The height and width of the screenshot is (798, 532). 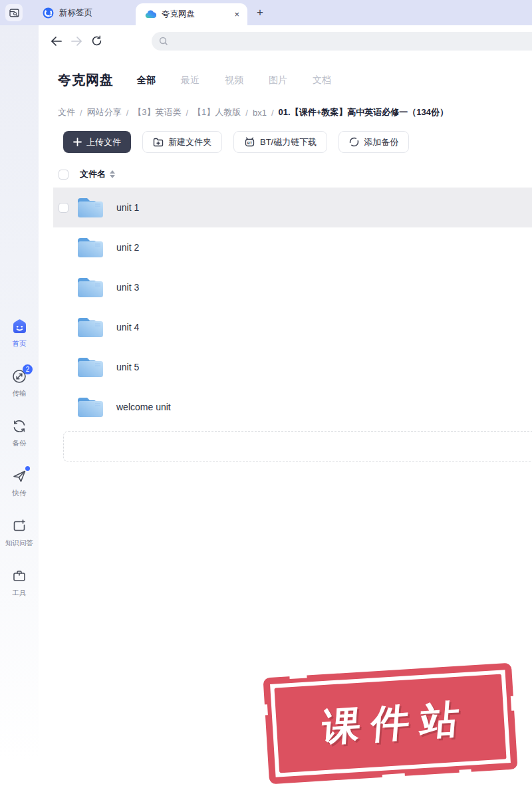 What do you see at coordinates (19, 412) in the screenshot?
I see `sidebar: 首页 2 传输` at bounding box center [19, 412].